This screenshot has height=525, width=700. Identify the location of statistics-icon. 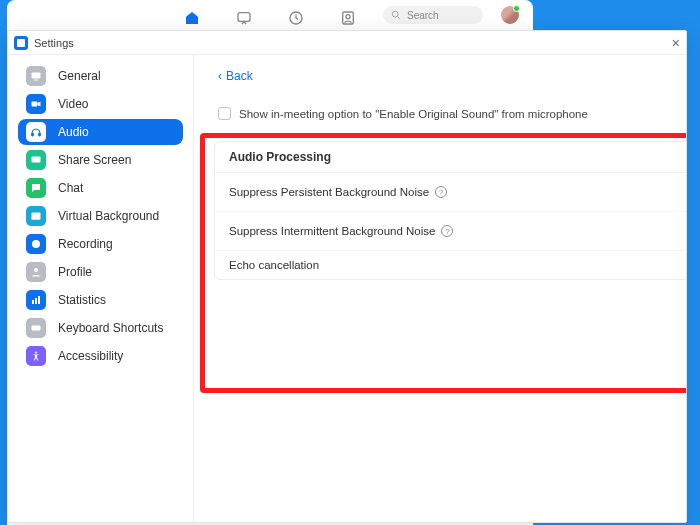
(36, 300).